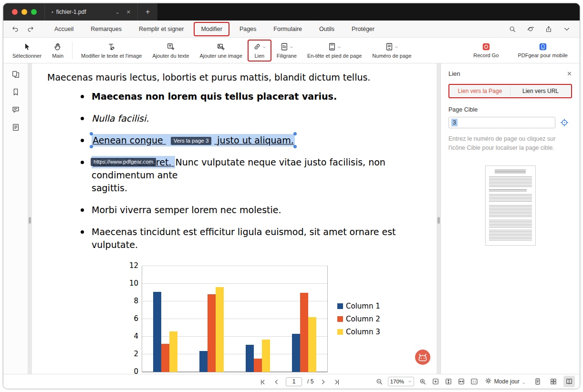  Describe the element at coordinates (30, 220) in the screenshot. I see `left-scrollbar` at that location.